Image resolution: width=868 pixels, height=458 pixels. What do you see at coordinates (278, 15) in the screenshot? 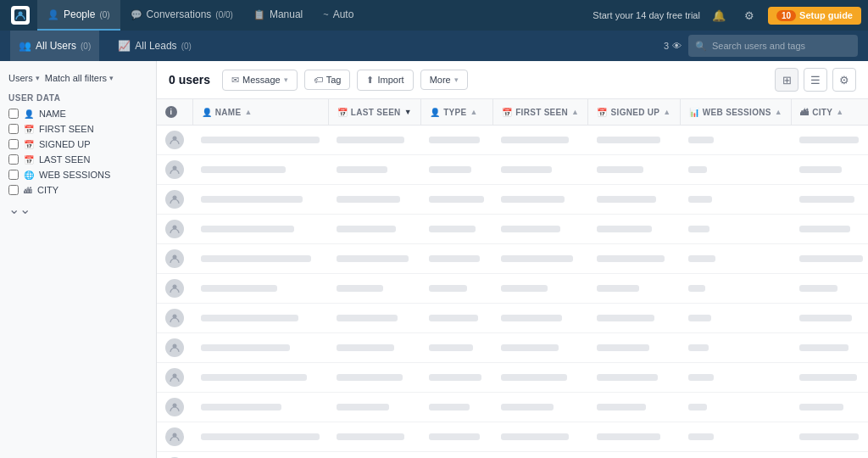
I see `nav-tab-manual: 📋 Manual` at bounding box center [278, 15].